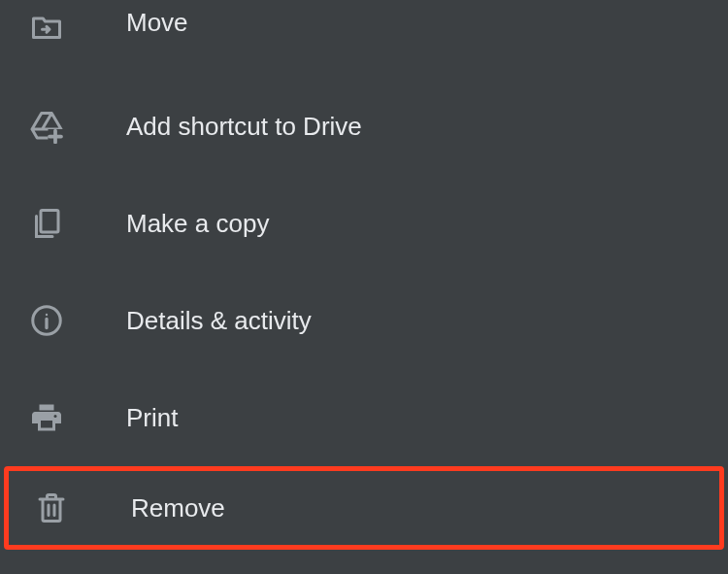  Describe the element at coordinates (198, 223) in the screenshot. I see `menu-item-label: Make a copy` at that location.